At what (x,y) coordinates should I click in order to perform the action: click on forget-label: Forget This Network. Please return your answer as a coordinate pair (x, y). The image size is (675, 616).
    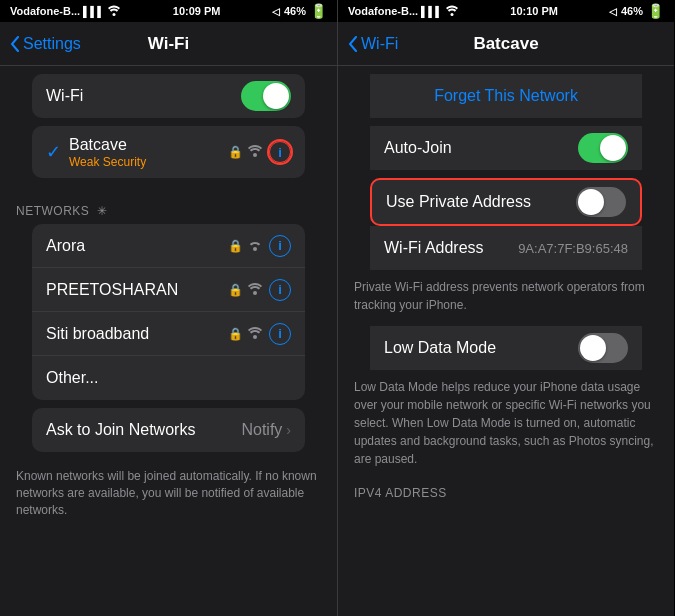
    Looking at the image, I should click on (506, 96).